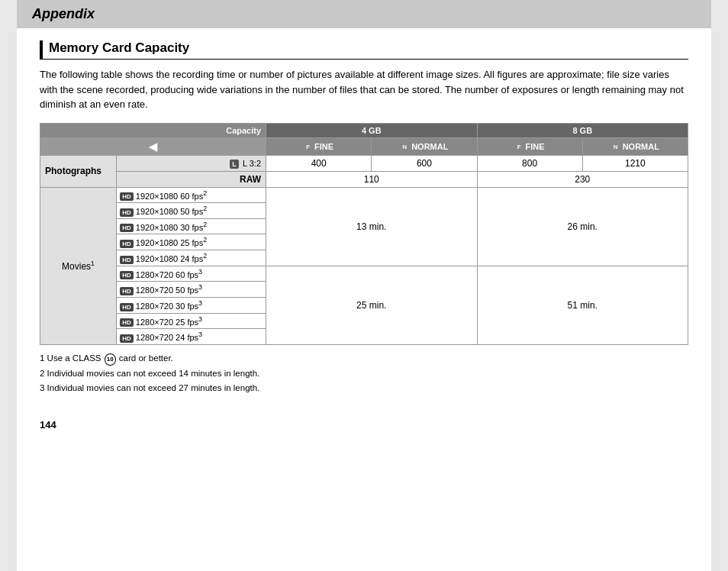 The height and width of the screenshot is (571, 728). I want to click on res-720-25-cell: HD1280×720 25 fps3, so click(192, 321).